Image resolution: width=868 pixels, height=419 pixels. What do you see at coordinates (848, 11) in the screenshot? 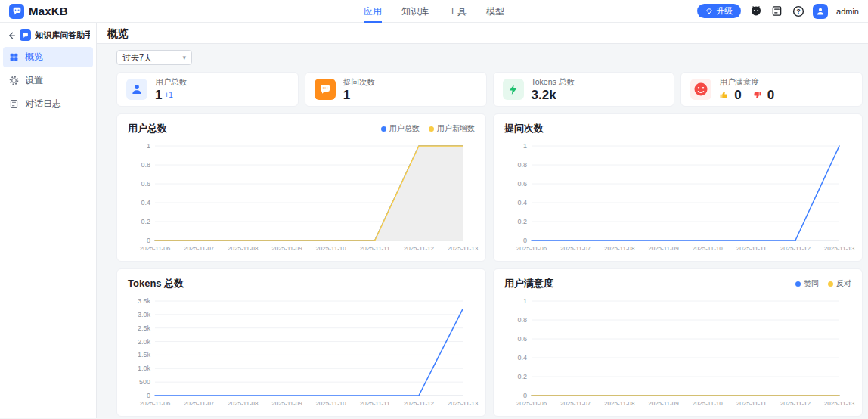
I see `username-label: admin` at bounding box center [848, 11].